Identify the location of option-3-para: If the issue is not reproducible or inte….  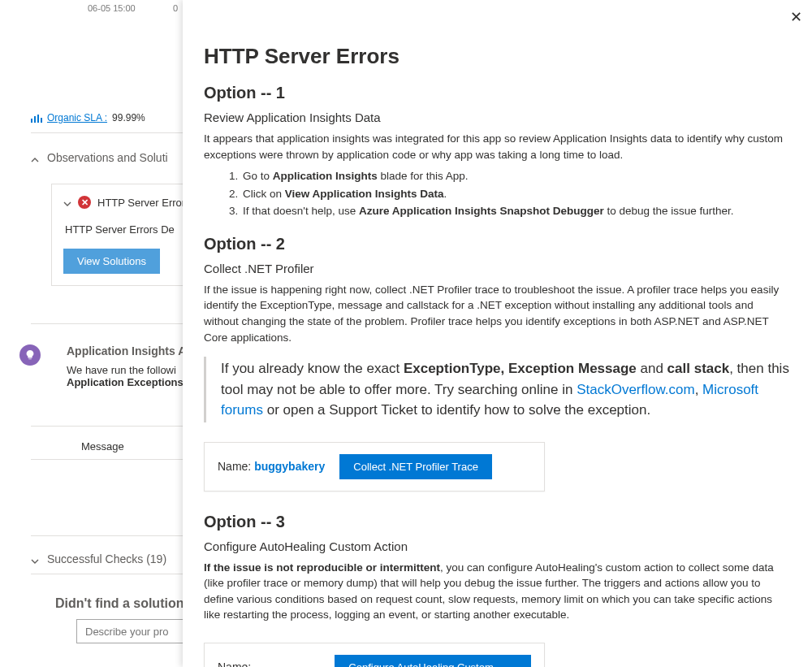
(497, 591).